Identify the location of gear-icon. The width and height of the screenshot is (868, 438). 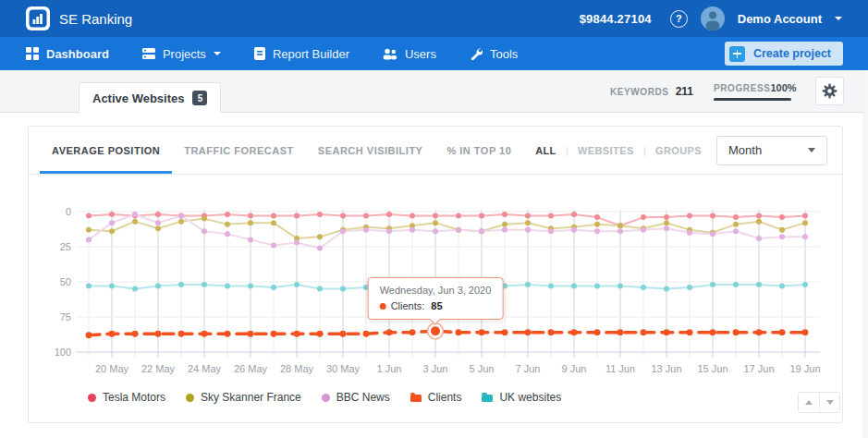
(830, 91).